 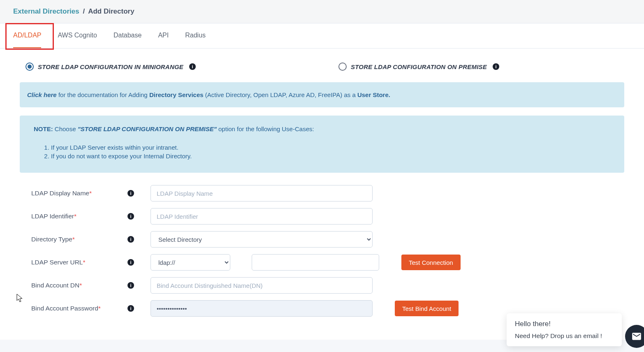 What do you see at coordinates (431, 262) in the screenshot?
I see `test-connection-button: Test Connection` at bounding box center [431, 262].